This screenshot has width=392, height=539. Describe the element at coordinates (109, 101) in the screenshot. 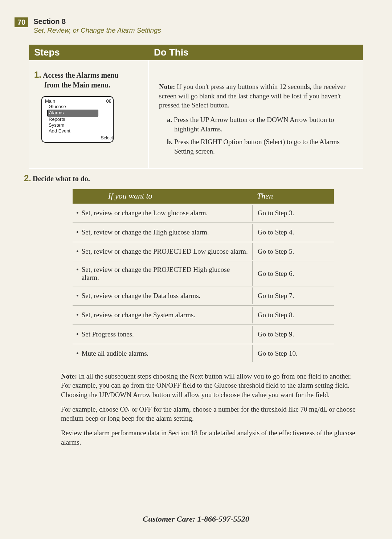

I see `device-clock: 08` at that location.